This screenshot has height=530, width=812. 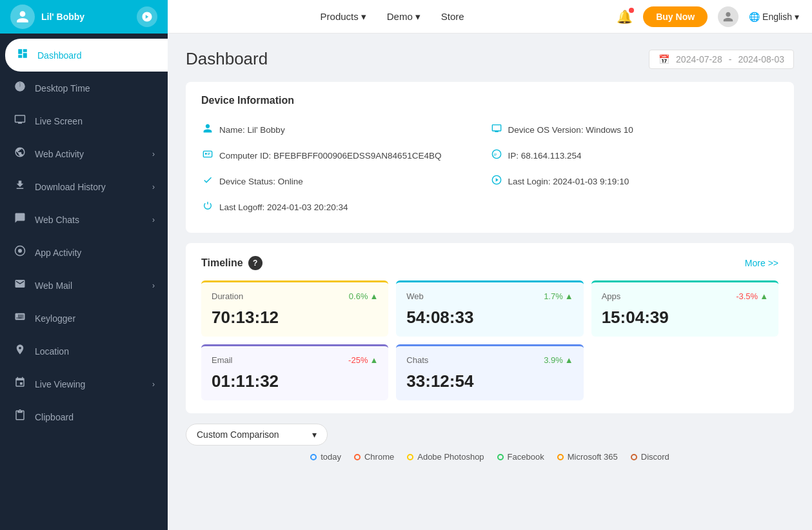 What do you see at coordinates (84, 417) in the screenshot?
I see `sidebar-item-clipboard: Clipboard` at bounding box center [84, 417].